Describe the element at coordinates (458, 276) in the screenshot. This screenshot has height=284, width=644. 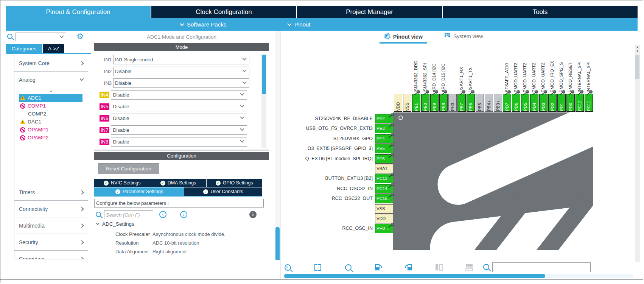
I see `horizontal-scrollbar` at that location.